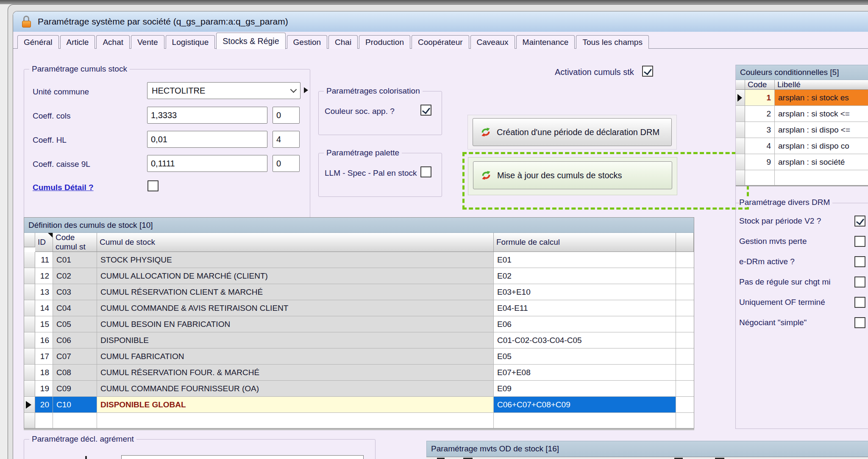 The width and height of the screenshot is (868, 459). I want to click on group-cumuls-stock-title: Paramétrage cumuls stock, so click(80, 69).